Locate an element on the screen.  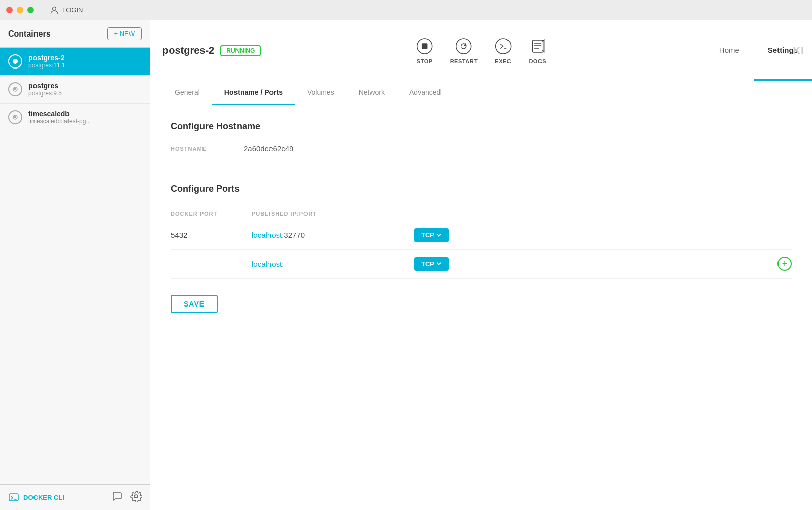
hostname-field-label: HOSTNAME is located at coordinates (201, 149).